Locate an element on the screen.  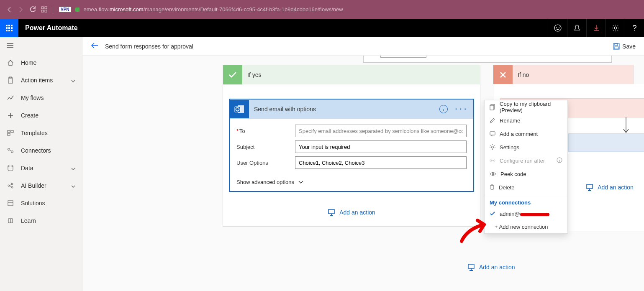
browser-chrome: VPN emea.flow.microsoft.com/manage/envir… is located at coordinates (322, 9).